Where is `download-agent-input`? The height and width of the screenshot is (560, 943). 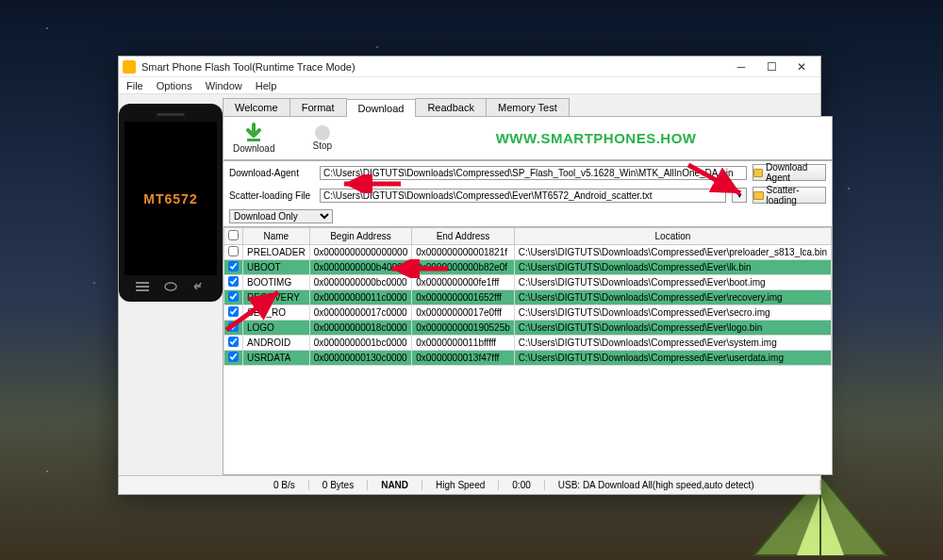
download-agent-input is located at coordinates (534, 173).